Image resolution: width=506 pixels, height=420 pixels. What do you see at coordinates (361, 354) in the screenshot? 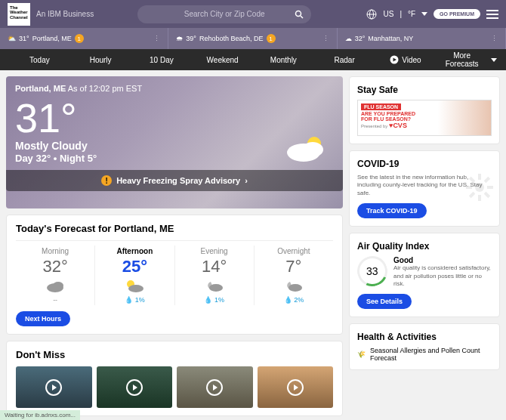
I see `pollen-icon: 🌾` at bounding box center [361, 354].